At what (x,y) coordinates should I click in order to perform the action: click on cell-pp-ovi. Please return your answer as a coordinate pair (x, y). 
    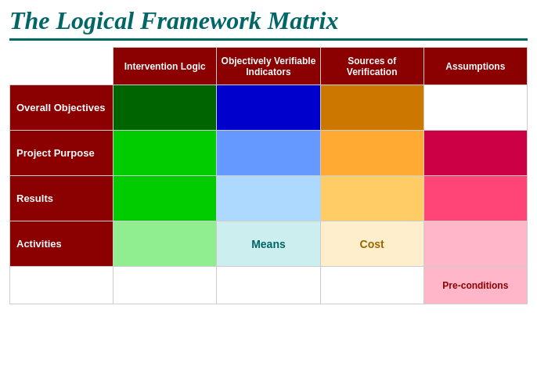
    Looking at the image, I should click on (268, 153).